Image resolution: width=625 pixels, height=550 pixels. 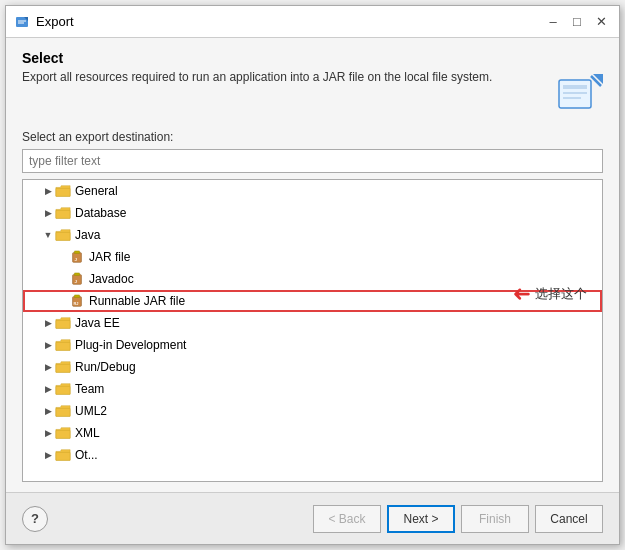 What do you see at coordinates (312, 161) in the screenshot?
I see `filter-input` at bounding box center [312, 161].